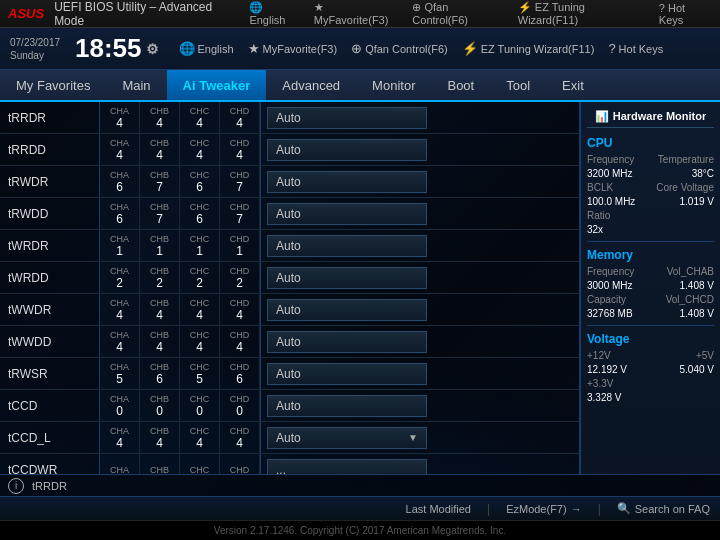  What do you see at coordinates (180, 464) in the screenshot?
I see `row-channels-tccdwr: CHACHBCHCCHD` at bounding box center [180, 464].